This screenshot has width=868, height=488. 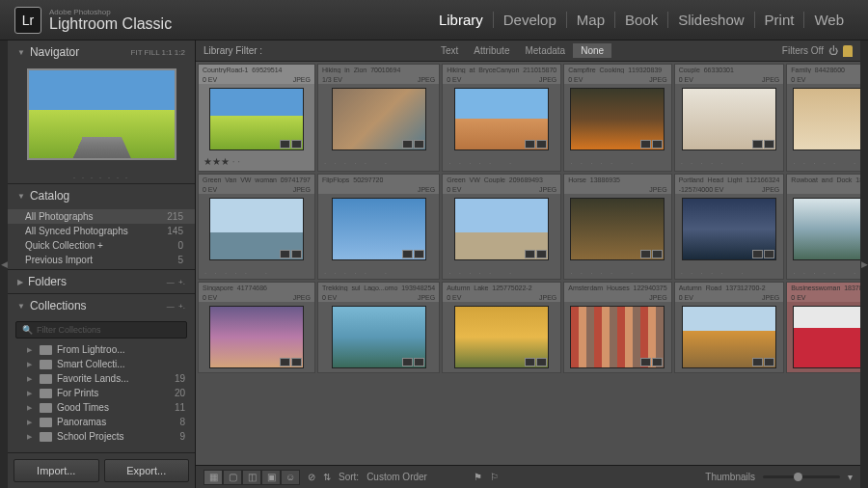 What do you see at coordinates (213, 477) in the screenshot?
I see `grid-view-button: ▦` at bounding box center [213, 477].